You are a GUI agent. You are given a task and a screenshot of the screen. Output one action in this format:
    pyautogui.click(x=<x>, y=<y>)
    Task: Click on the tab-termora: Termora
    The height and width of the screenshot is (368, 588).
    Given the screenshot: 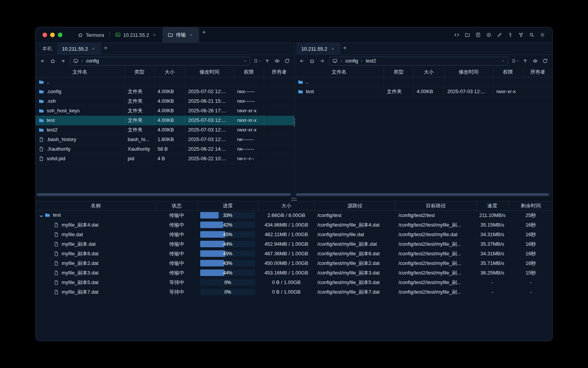 What is the action you would take?
    pyautogui.click(x=91, y=35)
    